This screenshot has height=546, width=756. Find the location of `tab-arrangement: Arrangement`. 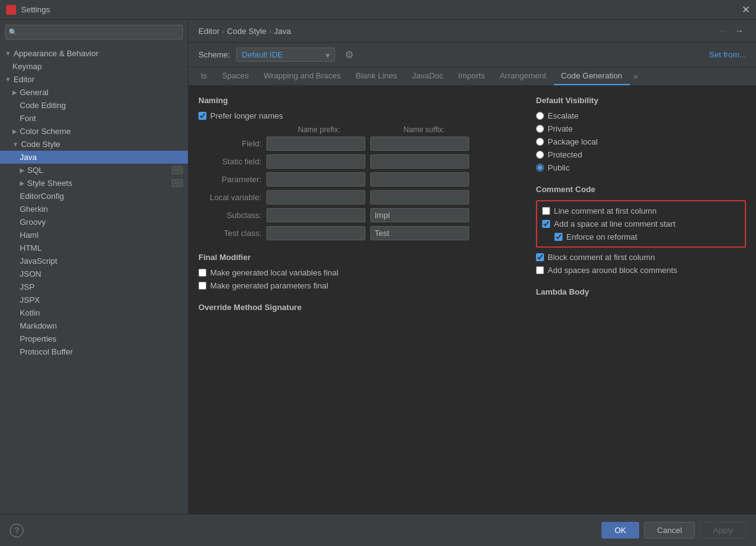

tab-arrangement: Arrangement is located at coordinates (523, 77).